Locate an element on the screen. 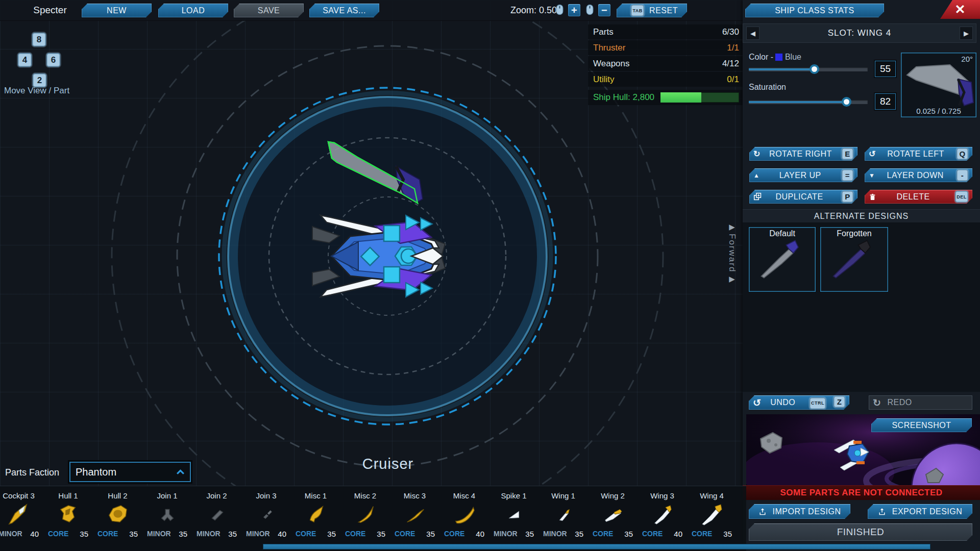 The height and width of the screenshot is (551, 980). part-tile: Wing 2 CORE 35 is located at coordinates (612, 514).